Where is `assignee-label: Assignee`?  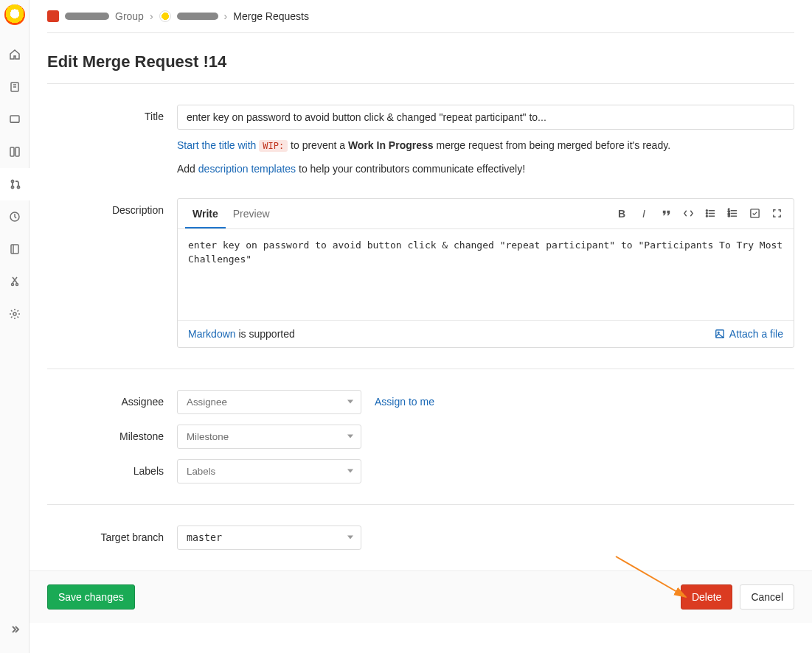 assignee-label: Assignee is located at coordinates (112, 402).